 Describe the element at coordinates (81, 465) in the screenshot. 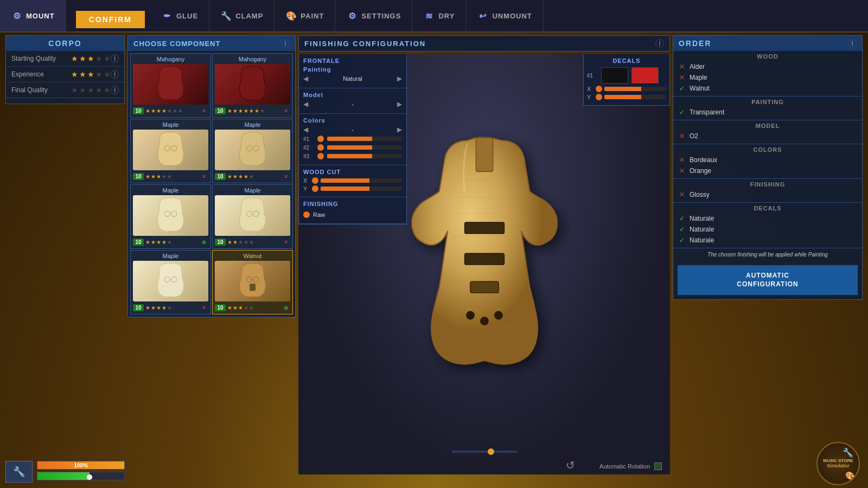

I see `orange-progress-bar: 100%` at that location.